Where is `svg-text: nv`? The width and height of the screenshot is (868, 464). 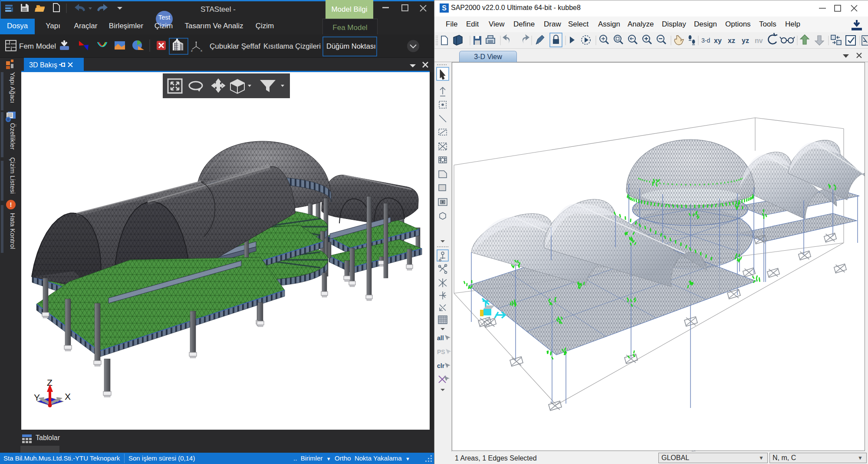
svg-text: nv is located at coordinates (759, 41).